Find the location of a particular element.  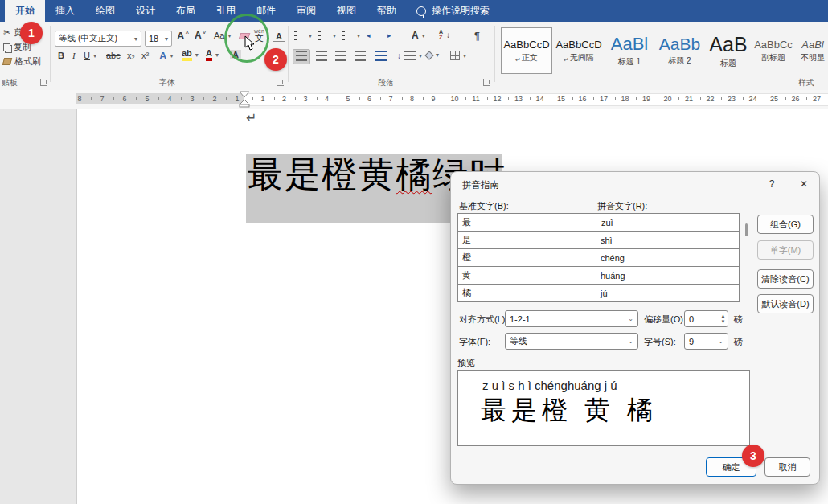

ruby-text-field: chéng is located at coordinates (668, 258).